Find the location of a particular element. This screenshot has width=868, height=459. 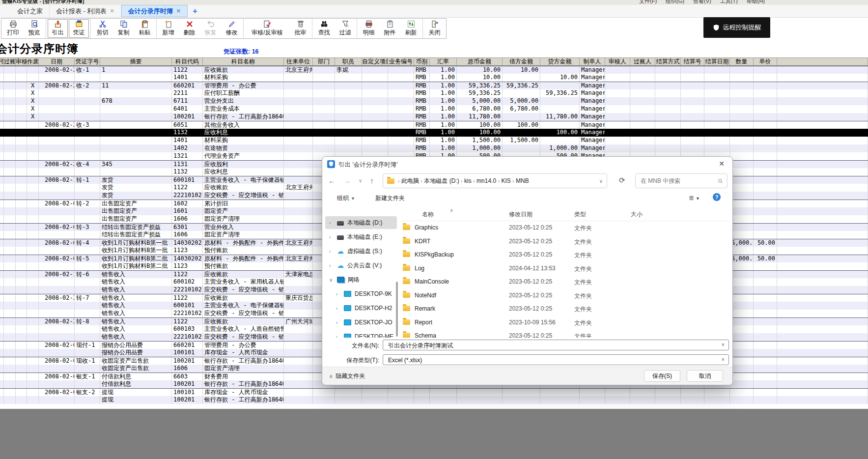

sidebar-item-DESKTOP-ME: ›DESKTOP-ME is located at coordinates (361, 334).